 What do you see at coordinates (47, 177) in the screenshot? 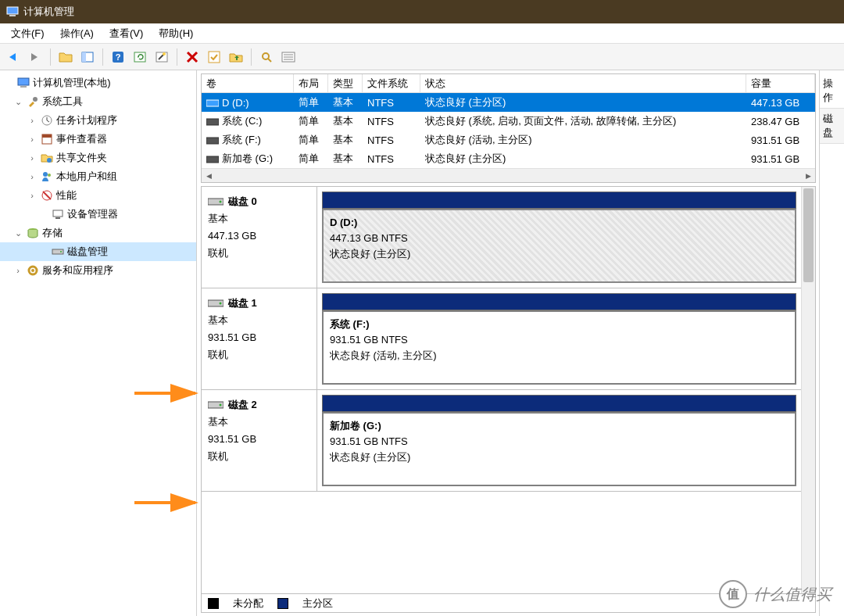
I see `users-icon` at bounding box center [47, 177].